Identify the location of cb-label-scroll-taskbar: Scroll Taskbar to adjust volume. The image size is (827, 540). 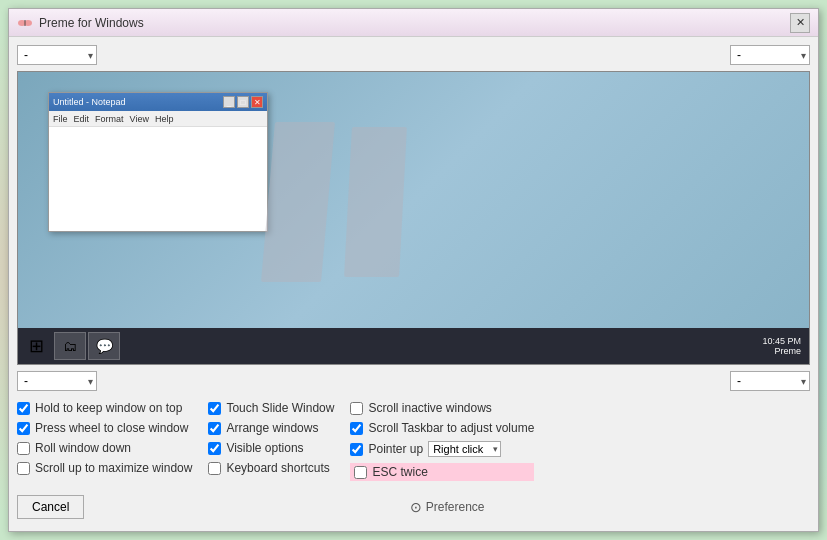
(451, 428).